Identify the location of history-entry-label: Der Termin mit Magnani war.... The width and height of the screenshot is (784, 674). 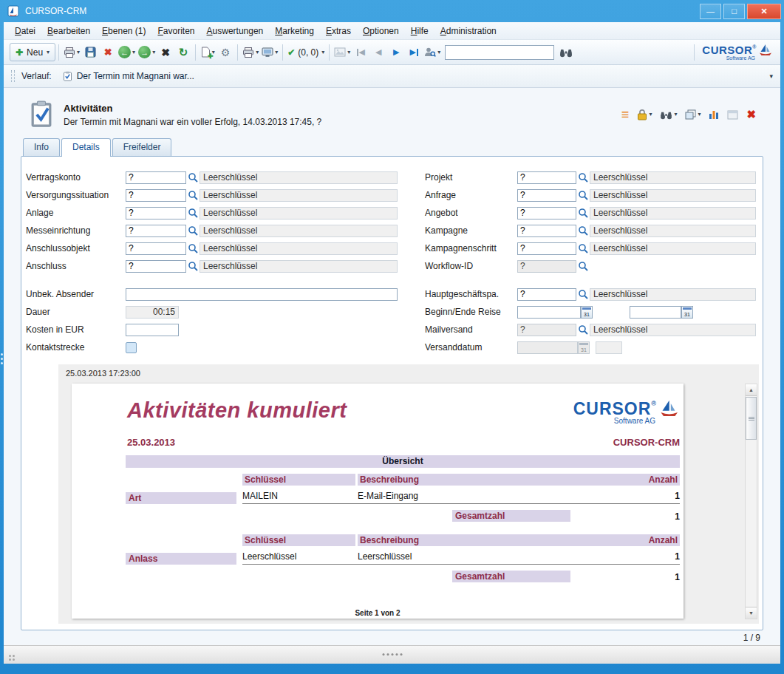
(136, 76).